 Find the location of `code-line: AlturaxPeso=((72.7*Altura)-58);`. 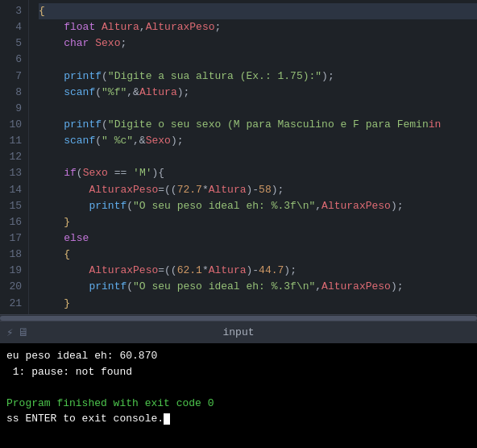

code-line: AlturaxPeso=((72.7*Altura)-58); is located at coordinates (258, 190).